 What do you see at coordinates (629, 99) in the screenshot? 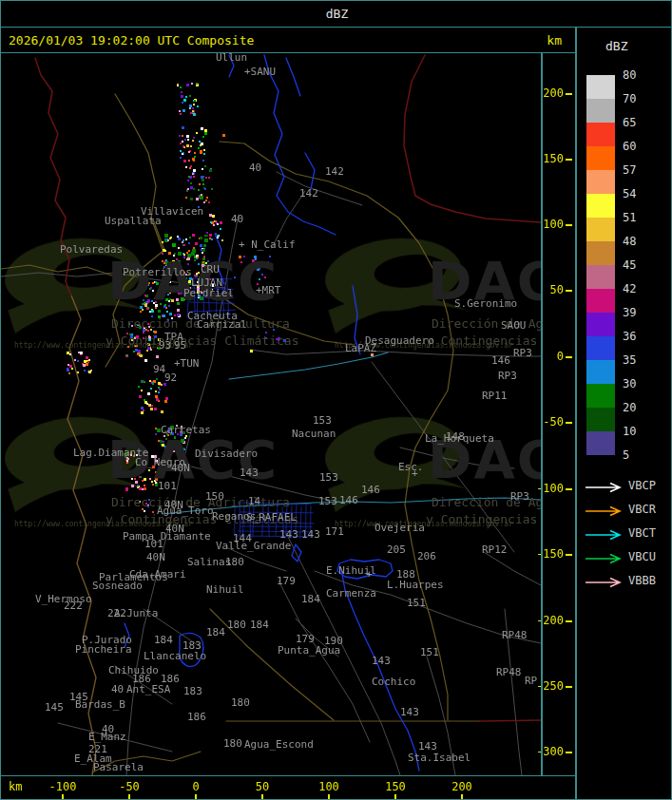
I see `dbz-scale-label: 70` at bounding box center [629, 99].